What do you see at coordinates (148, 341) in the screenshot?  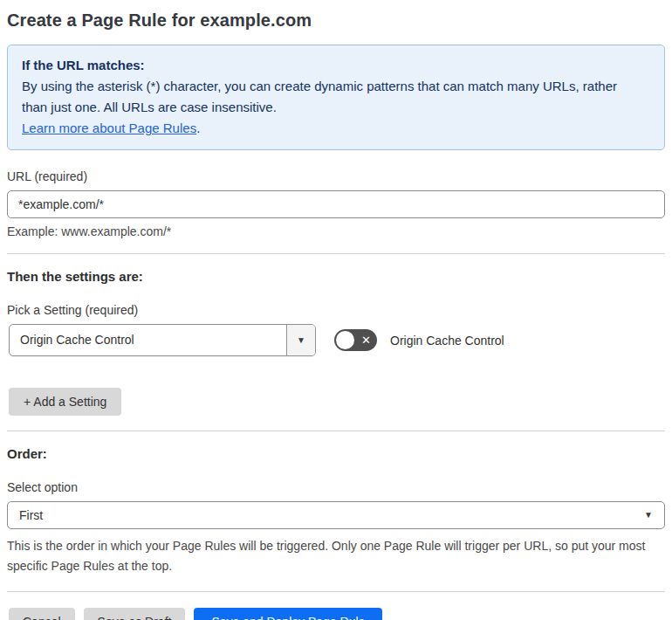 I see `setting-dropdown-value: Origin Cache Control` at bounding box center [148, 341].